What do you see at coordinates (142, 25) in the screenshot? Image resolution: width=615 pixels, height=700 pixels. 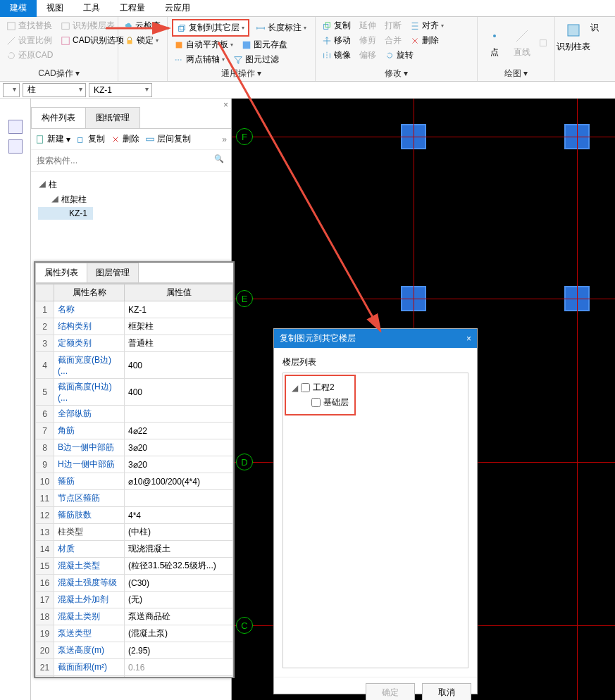 I see `cloud-check-button: 云检查` at bounding box center [142, 25].